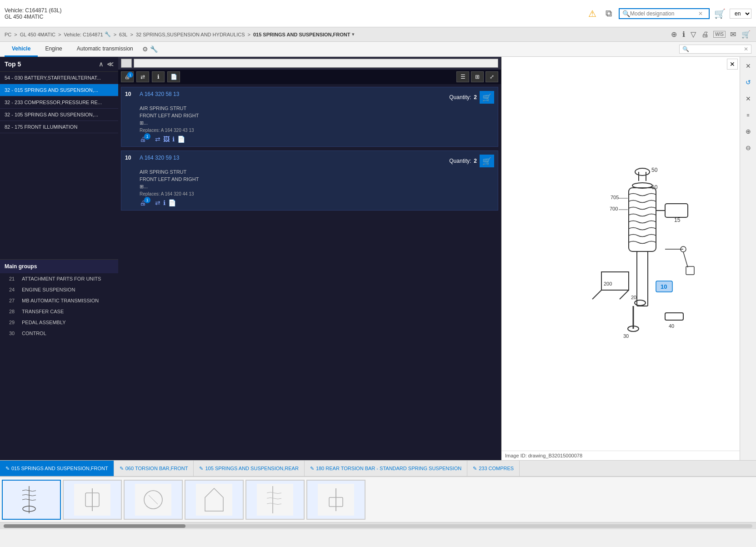  What do you see at coordinates (172, 203) in the screenshot?
I see `part-doc-btn-1: 📄` at bounding box center [172, 203].